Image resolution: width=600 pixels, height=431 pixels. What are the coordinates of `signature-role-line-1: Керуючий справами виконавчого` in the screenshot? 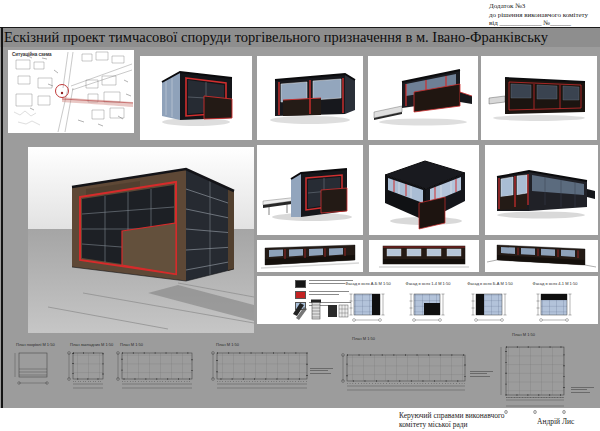 It's located at (452, 416).